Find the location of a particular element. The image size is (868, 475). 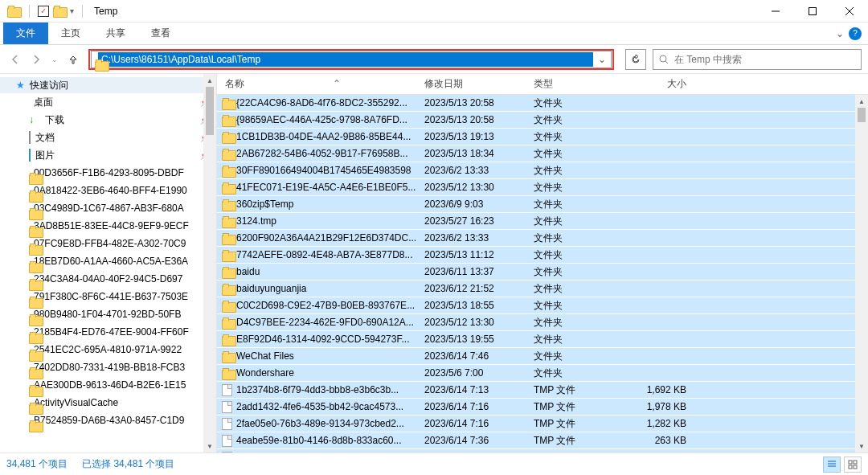

search-input is located at coordinates (765, 59).